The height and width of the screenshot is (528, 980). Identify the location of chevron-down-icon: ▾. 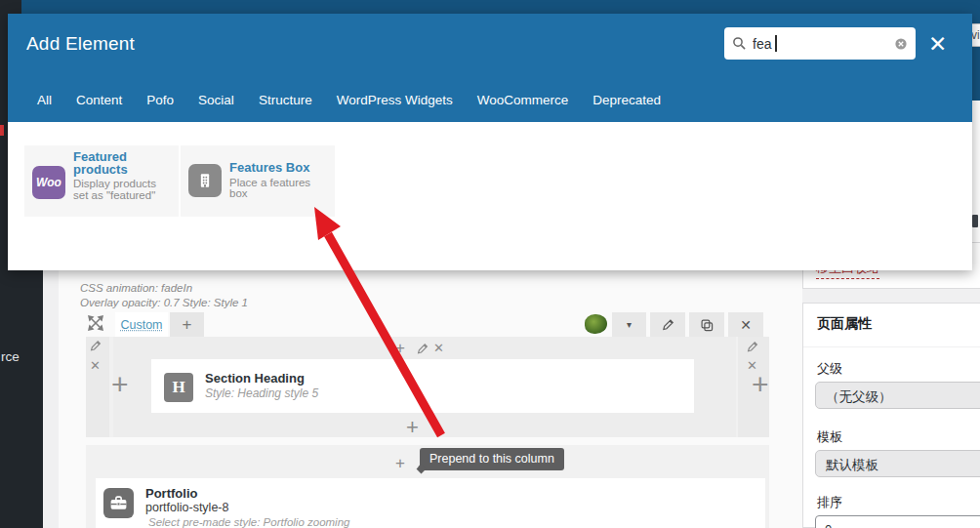
(629, 324).